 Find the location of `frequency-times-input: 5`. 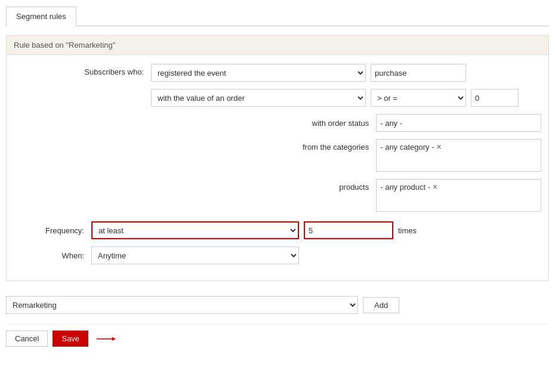

frequency-times-input: 5 is located at coordinates (349, 230).